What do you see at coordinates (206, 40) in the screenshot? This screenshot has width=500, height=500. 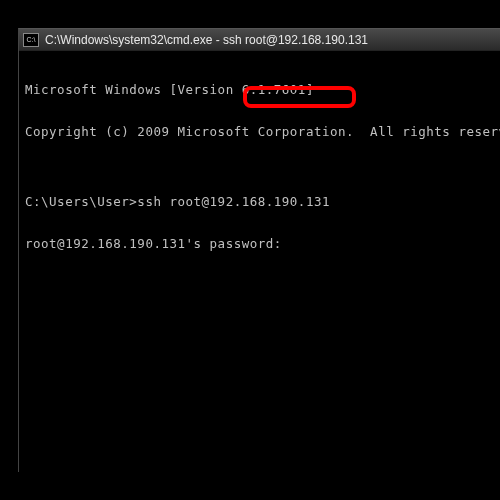 I see `window-title: C:\Windows\system32\cmd.exe - ssh root@1…` at bounding box center [206, 40].